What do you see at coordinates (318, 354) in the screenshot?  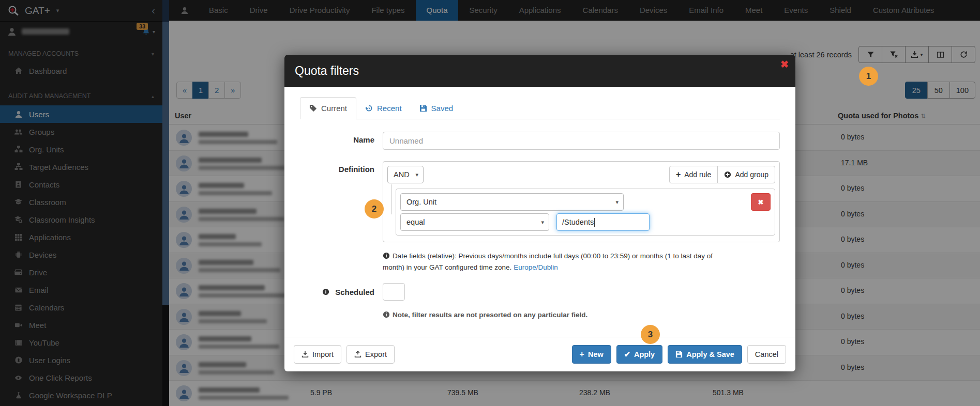 I see `import-button: Import` at bounding box center [318, 354].